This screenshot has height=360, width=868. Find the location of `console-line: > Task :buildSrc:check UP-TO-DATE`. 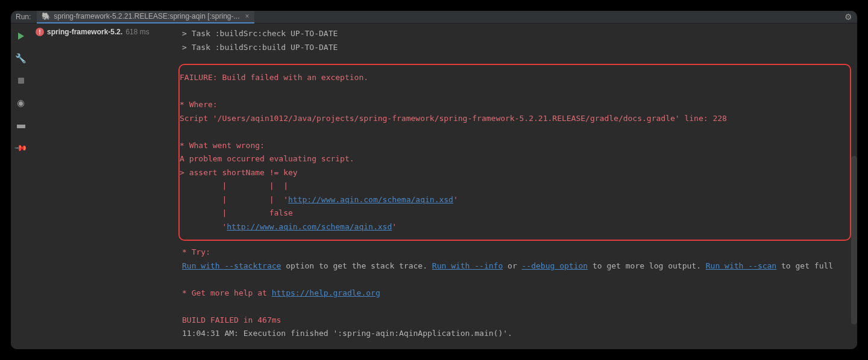

console-line: > Task :buildSrc:check UP-TO-DATE is located at coordinates (517, 34).